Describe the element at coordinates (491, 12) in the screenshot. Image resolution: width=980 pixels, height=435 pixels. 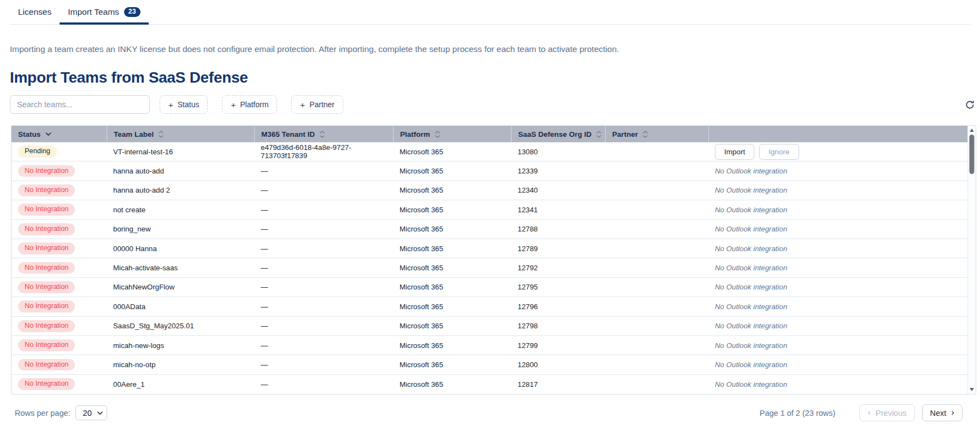
I see `tabs-bar: Licenses Import Teams 23` at that location.